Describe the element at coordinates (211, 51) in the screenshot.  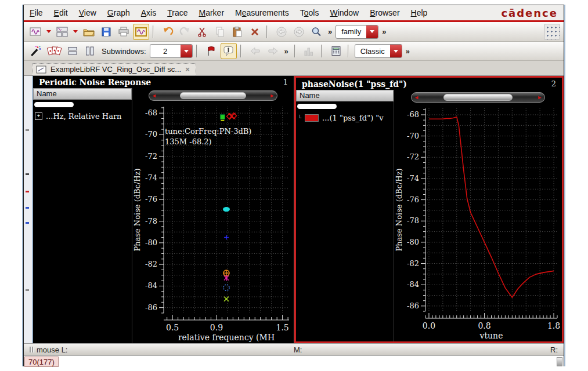
I see `flag-button` at that location.